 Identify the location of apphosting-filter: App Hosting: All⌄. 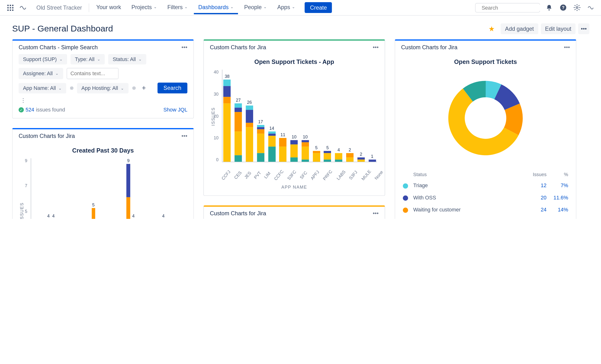
(102, 88).